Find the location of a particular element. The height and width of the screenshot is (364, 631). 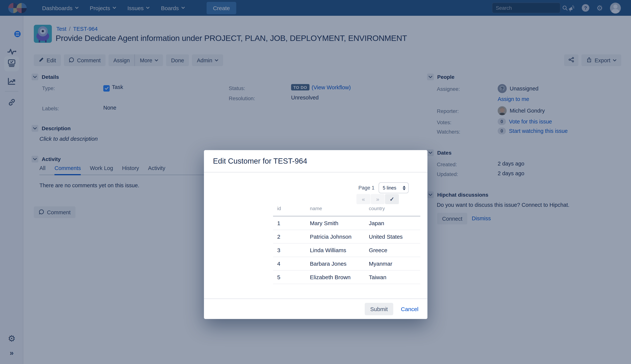

table-row: 5Elizabeth BrownTaiwan is located at coordinates (347, 277).